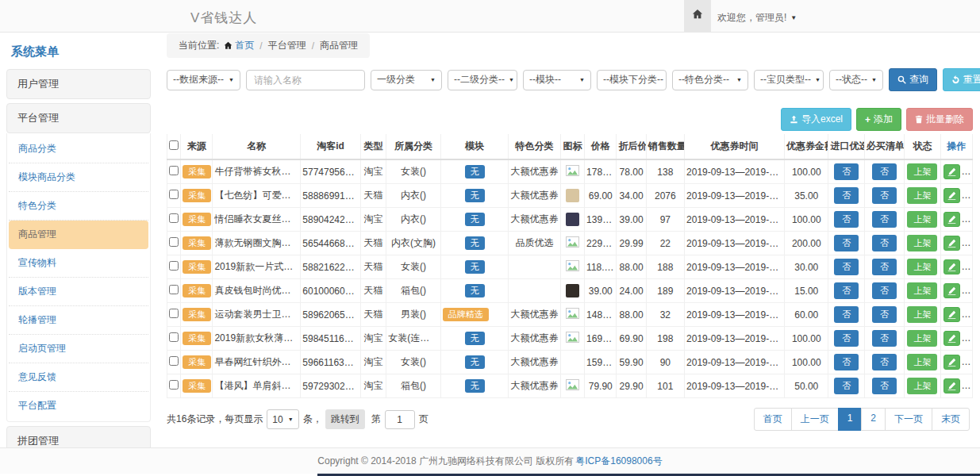 The image size is (980, 476). I want to click on sidebar-subitem: 平台配置, so click(79, 406).